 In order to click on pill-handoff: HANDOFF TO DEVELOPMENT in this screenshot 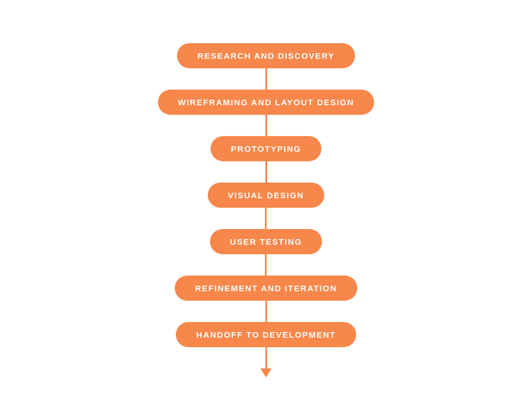, I will do `click(265, 335)`.